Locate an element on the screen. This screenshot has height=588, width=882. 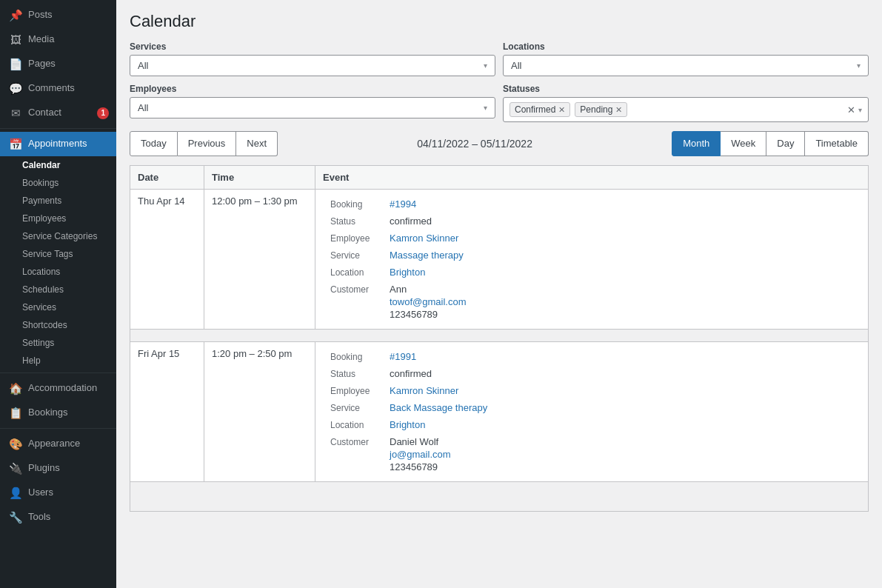
sidebar-item-appearance: 🎨 Appearance is located at coordinates (58, 444).